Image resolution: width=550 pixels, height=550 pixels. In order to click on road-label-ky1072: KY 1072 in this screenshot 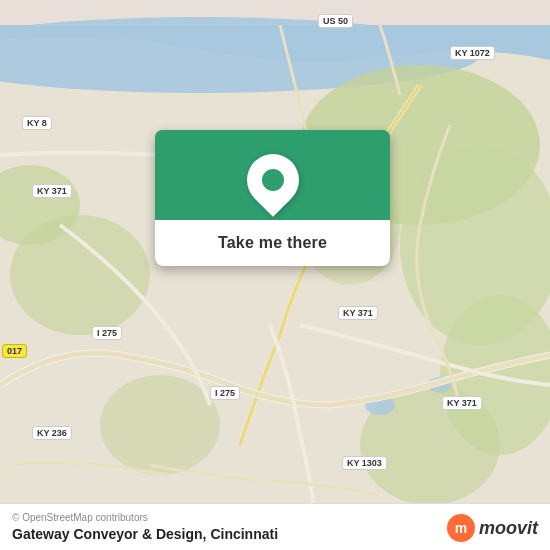, I will do `click(472, 53)`.